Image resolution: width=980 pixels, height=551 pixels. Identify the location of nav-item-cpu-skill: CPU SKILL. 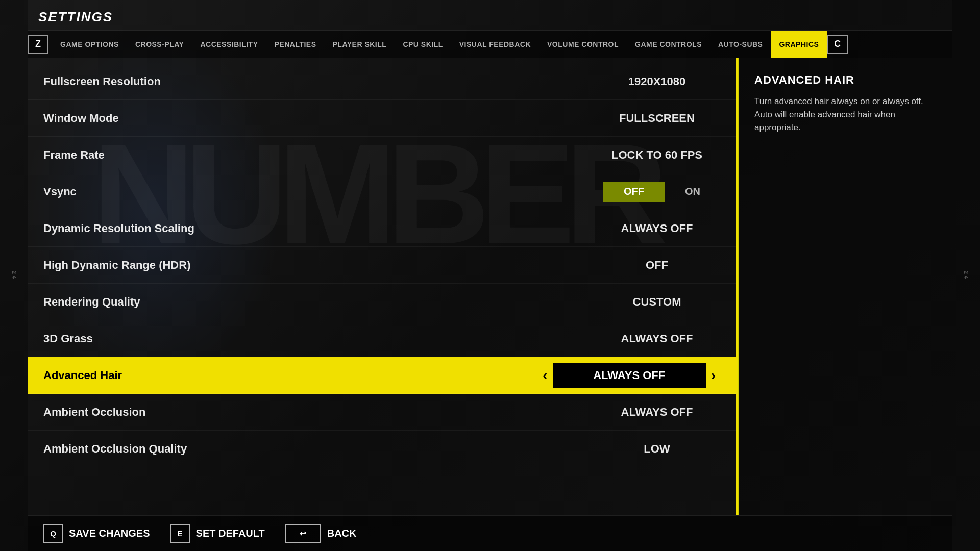
(423, 44).